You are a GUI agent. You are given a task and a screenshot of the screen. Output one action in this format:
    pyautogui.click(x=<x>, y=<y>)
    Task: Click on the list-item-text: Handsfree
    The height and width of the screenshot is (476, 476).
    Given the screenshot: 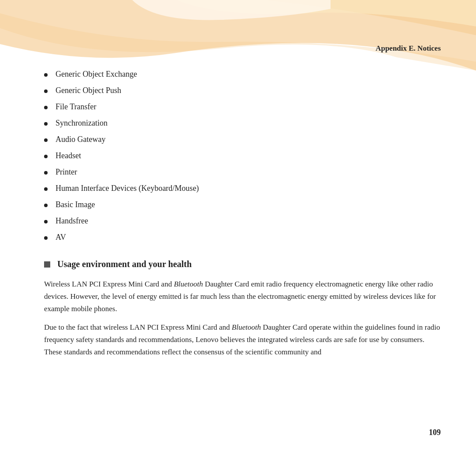 What is the action you would take?
    pyautogui.click(x=72, y=221)
    